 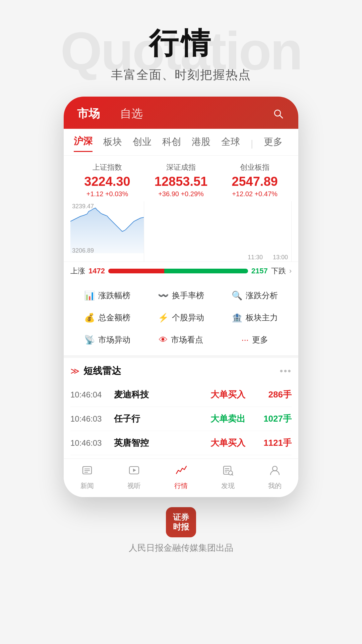 I want to click on fall-label: 下跌, so click(x=279, y=271).